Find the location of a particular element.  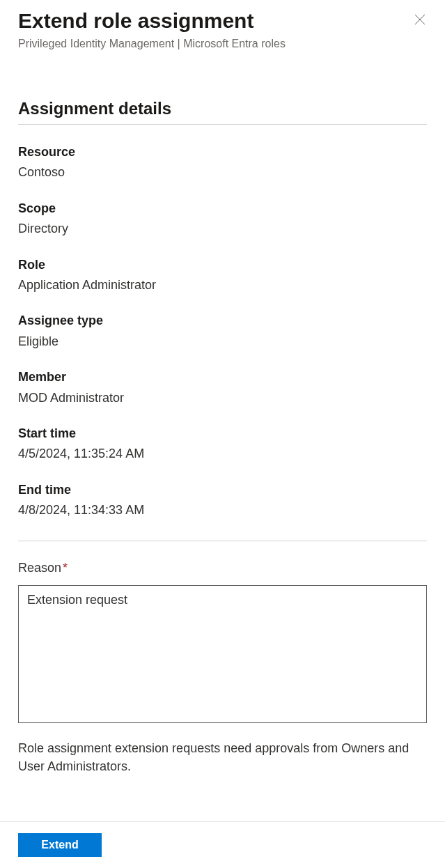

field-value-resource: Contoso is located at coordinates (223, 173).